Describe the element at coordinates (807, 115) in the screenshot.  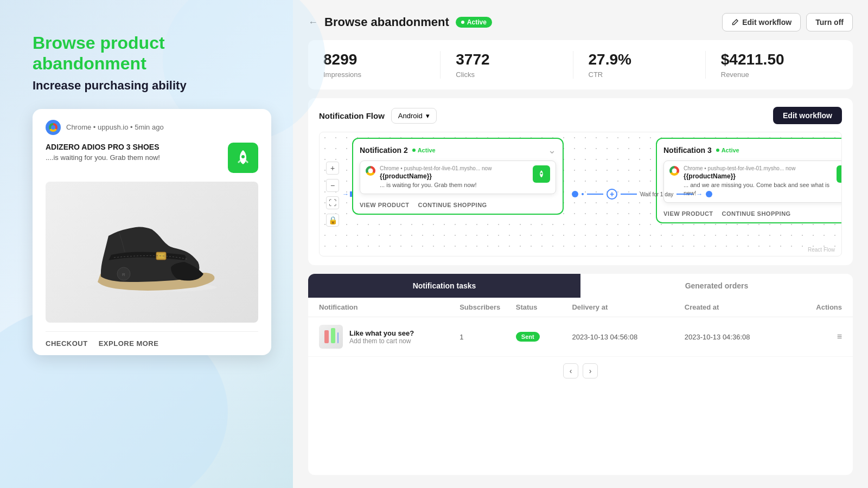
I see `edit-flow-button: Edit workflow` at that location.